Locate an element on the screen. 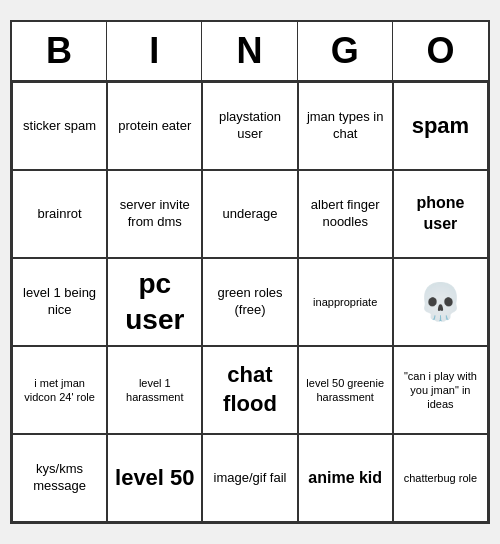 The image size is (500, 544). cell-4: spam is located at coordinates (440, 126).